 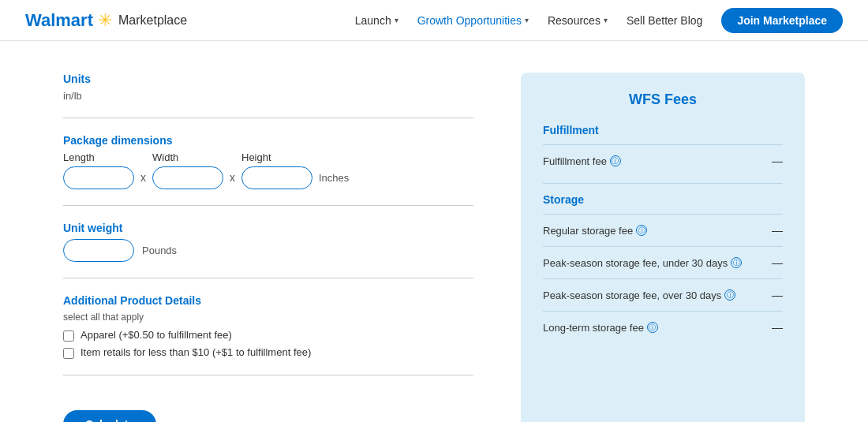 I want to click on length-group: Length, so click(x=99, y=170).